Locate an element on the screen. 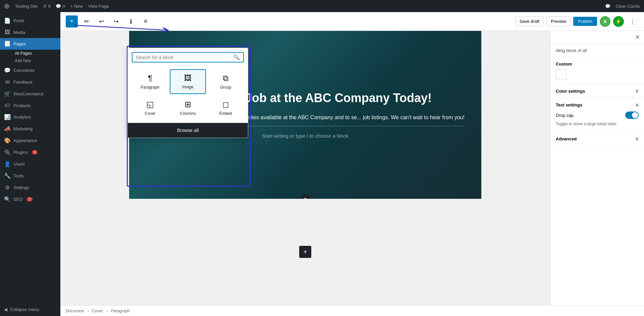 The image size is (644, 316). sidebar-item-media: 🖼 Media is located at coordinates (30, 32).